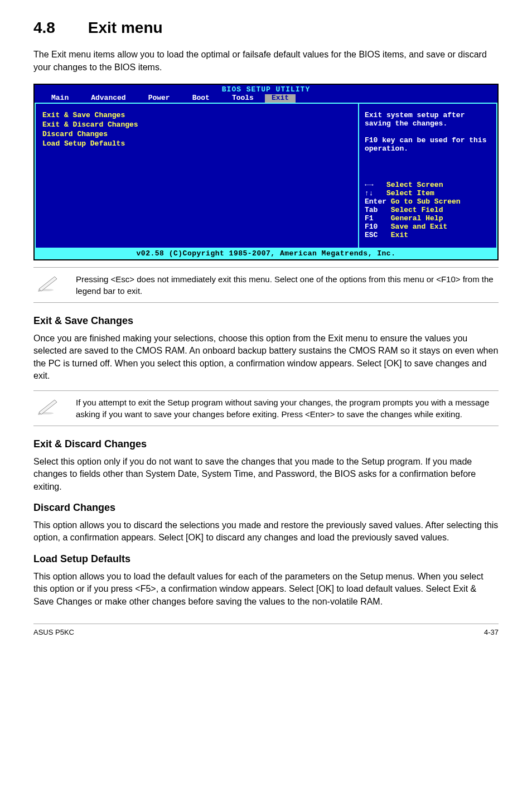  What do you see at coordinates (108, 98) in the screenshot?
I see `bios-tab-advanced: Advanced` at bounding box center [108, 98].